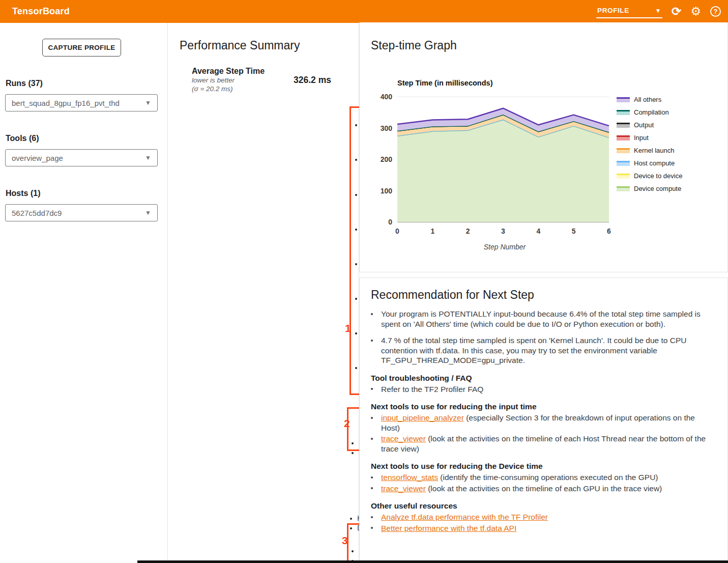  Describe the element at coordinates (38, 158) in the screenshot. I see `tools-select-value: overview_page` at that location.